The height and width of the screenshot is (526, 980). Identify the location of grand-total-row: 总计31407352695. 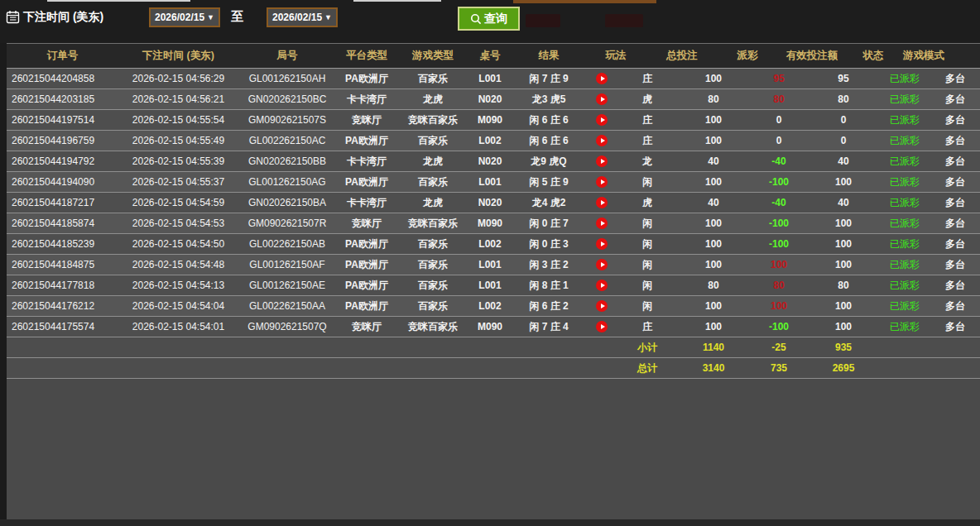
(493, 369).